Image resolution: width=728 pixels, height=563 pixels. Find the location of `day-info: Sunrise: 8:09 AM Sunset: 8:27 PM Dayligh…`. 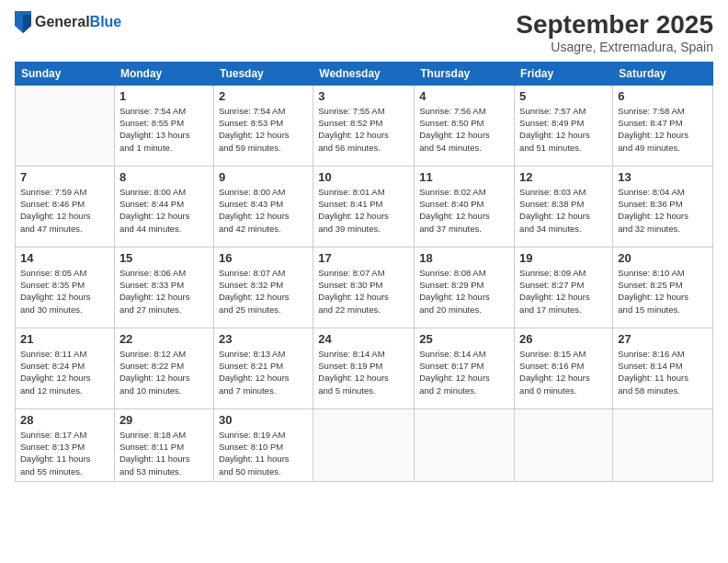

day-info: Sunrise: 8:09 AM Sunset: 8:27 PM Dayligh… is located at coordinates (563, 291).